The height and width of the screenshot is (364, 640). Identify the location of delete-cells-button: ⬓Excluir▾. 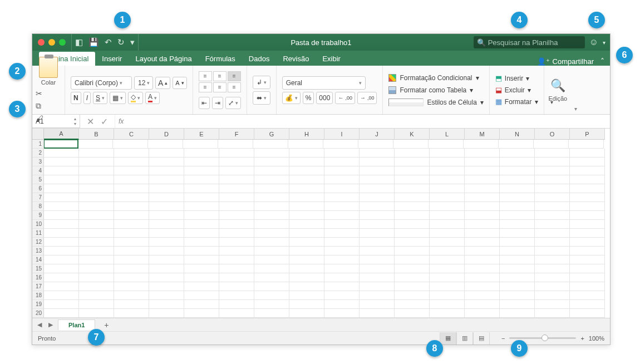
(516, 90).